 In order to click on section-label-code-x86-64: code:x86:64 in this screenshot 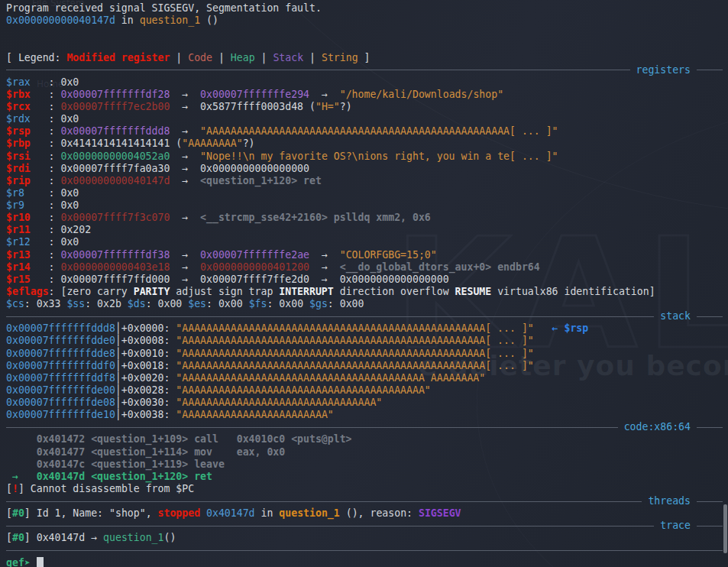, I will do `click(657, 427)`.